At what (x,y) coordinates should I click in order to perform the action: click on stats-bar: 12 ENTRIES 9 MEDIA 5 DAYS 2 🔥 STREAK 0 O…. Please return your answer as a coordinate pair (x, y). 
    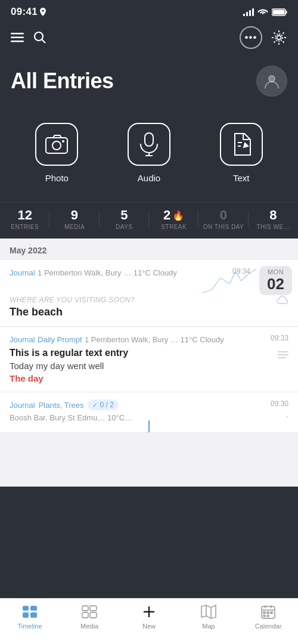
    Looking at the image, I should click on (149, 221).